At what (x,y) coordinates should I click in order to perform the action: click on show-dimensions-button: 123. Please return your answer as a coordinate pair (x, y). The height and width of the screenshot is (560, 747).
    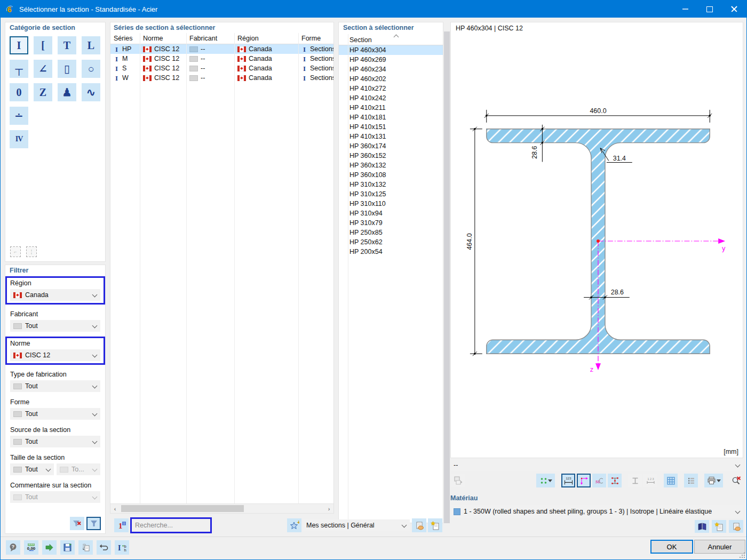
    Looking at the image, I should click on (568, 481).